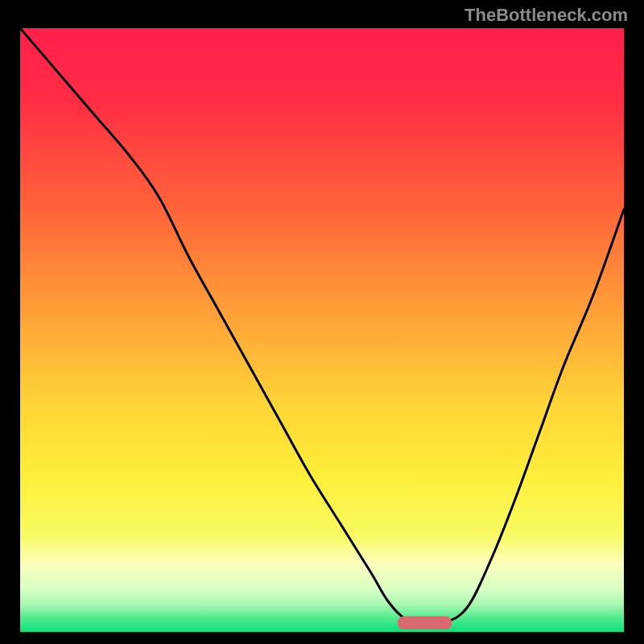 This screenshot has height=644, width=644. I want to click on optimal-marker, so click(425, 623).